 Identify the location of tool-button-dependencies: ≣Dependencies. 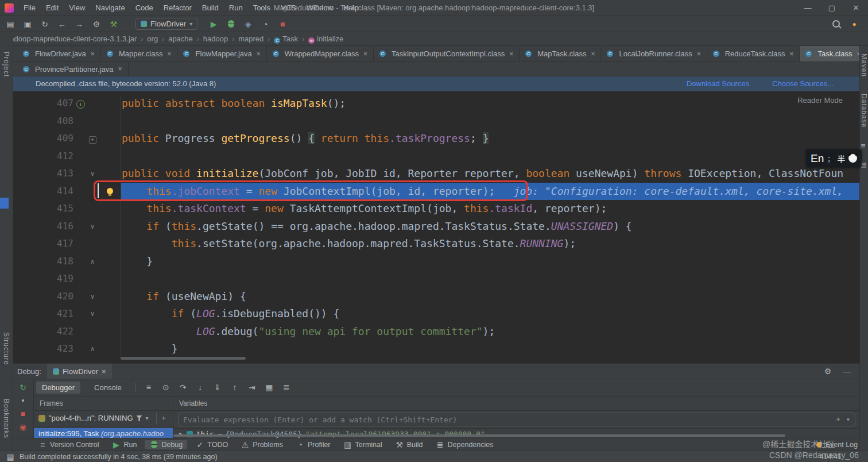
(465, 445).